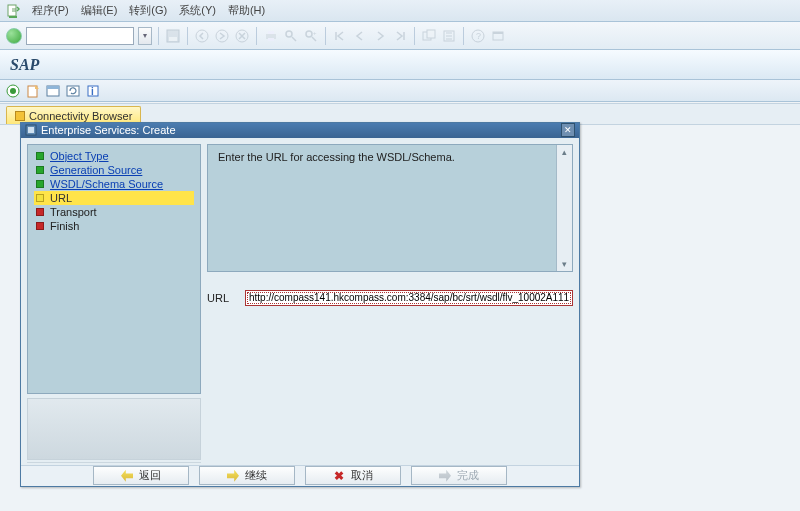 Image resolution: width=800 pixels, height=511 pixels. What do you see at coordinates (222, 36) in the screenshot?
I see `exit-icon` at bounding box center [222, 36].